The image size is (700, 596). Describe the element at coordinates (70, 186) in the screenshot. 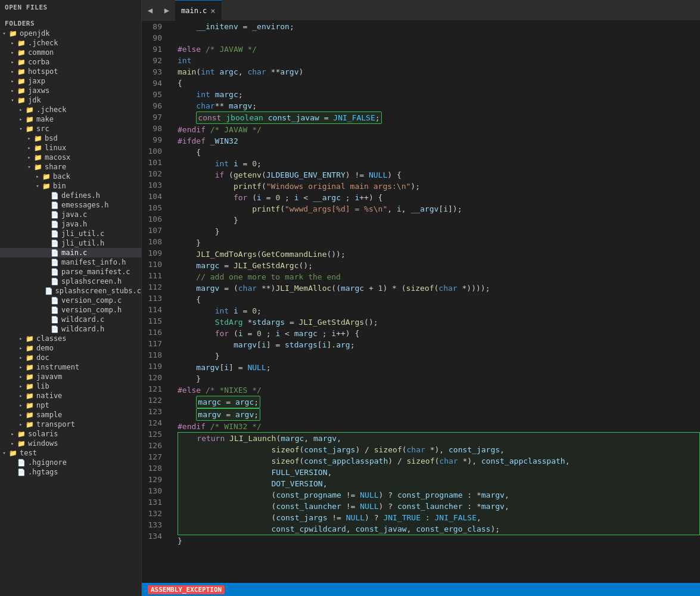

I see `tree-item-bin: ▾📁bin` at that location.